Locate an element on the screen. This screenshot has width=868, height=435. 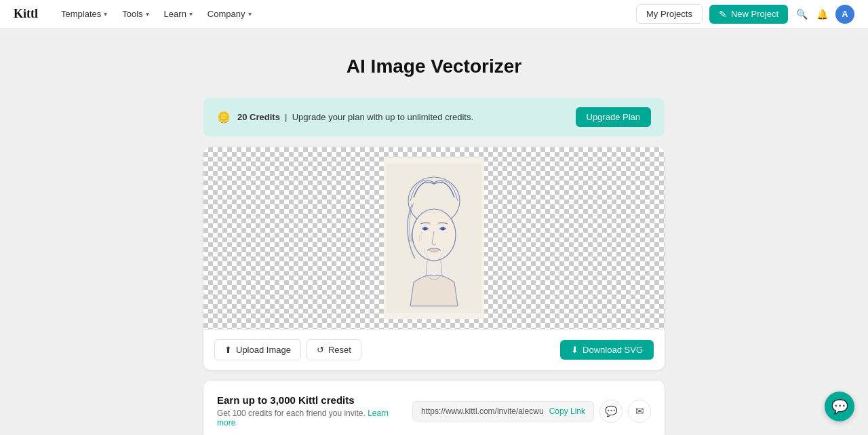
upload-image-button: ⬆ Upload Image is located at coordinates (258, 350).